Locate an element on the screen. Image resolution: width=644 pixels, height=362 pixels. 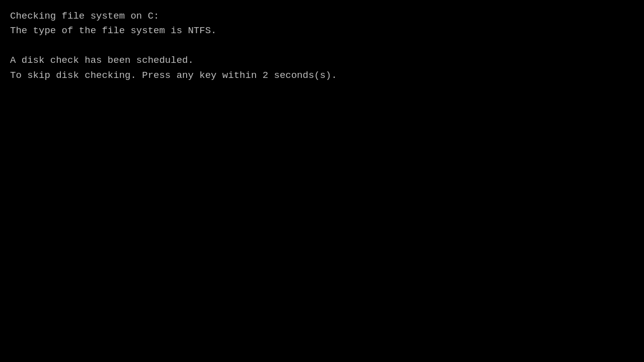
terminal-line-1: Checking file system on C: is located at coordinates (322, 16).